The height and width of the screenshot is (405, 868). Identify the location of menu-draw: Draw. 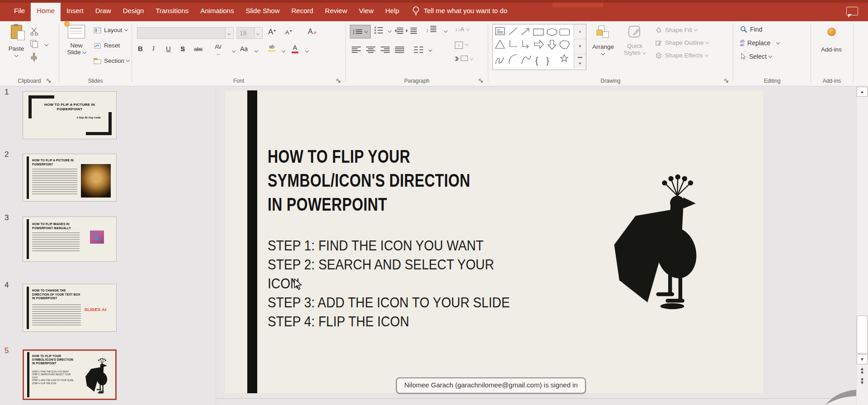
(103, 11).